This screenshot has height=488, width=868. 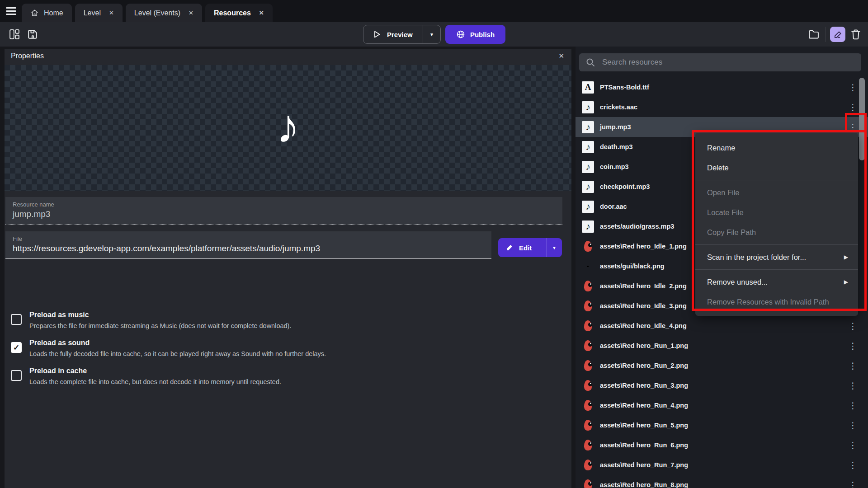 I want to click on scrollbar-thumb, so click(x=862, y=119).